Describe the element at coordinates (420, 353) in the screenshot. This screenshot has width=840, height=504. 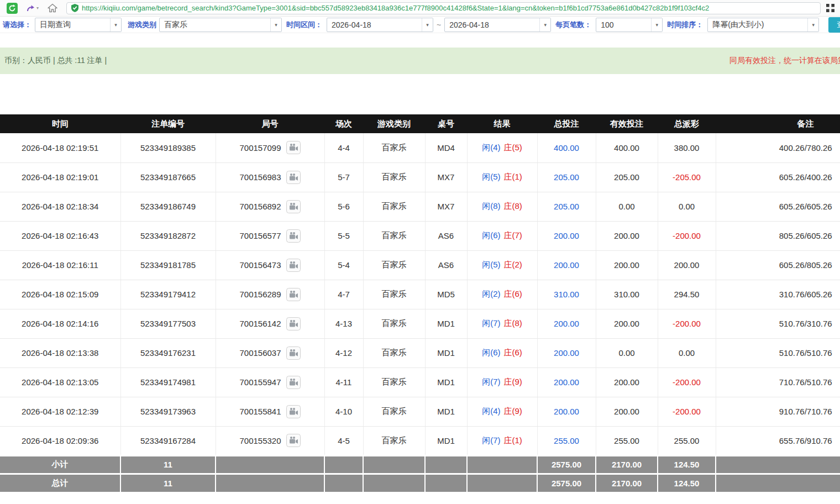
I see `table-row: 2026-04-18 02:13:38 523349176231 7001560…` at that location.